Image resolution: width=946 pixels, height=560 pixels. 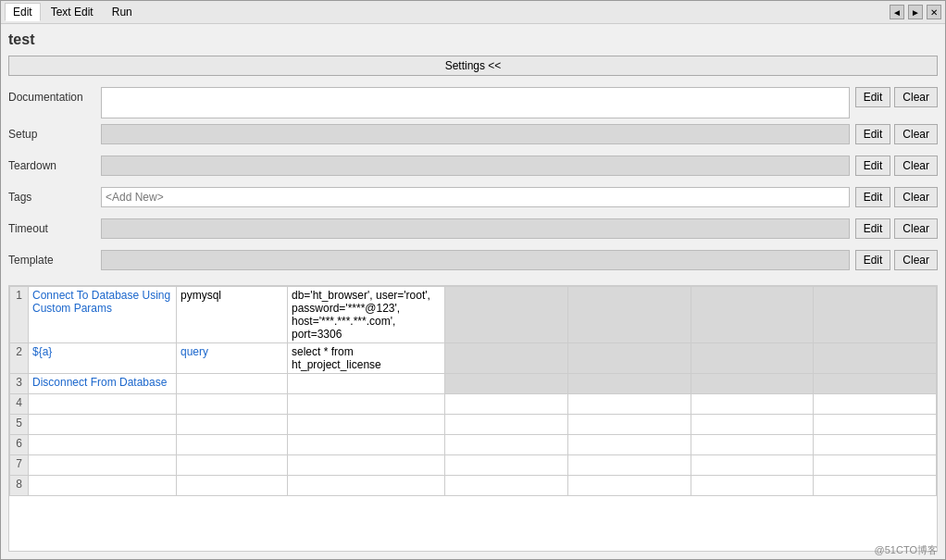 I want to click on teardown-label: Teardown, so click(x=55, y=164).